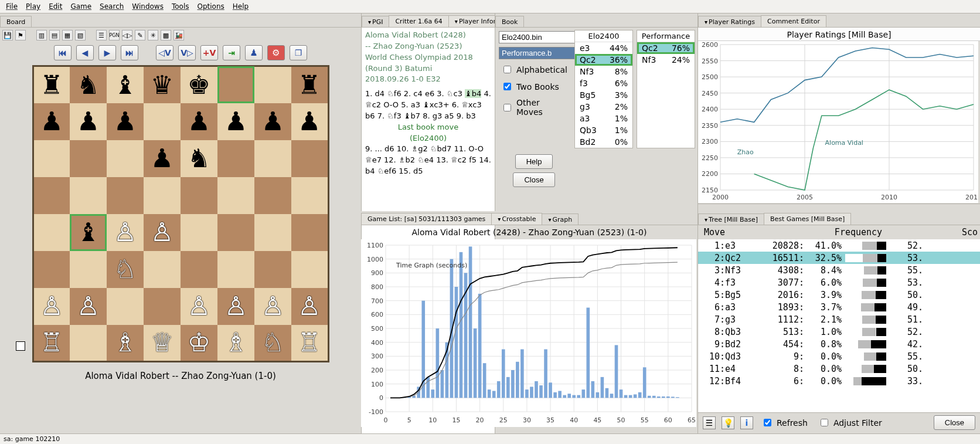  What do you see at coordinates (510, 22) in the screenshot?
I see `tab-book: Book` at bounding box center [510, 22].